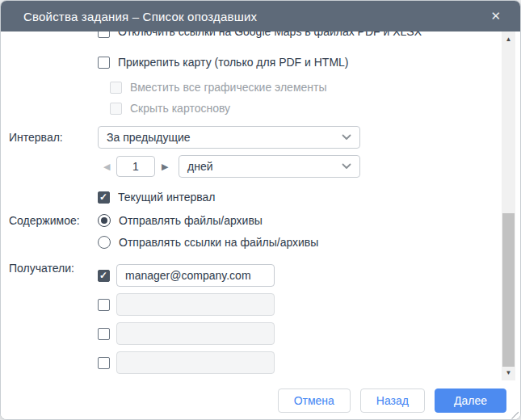  I want to click on radio-row-send-files: Отправлять файлы/архивы, so click(180, 220).